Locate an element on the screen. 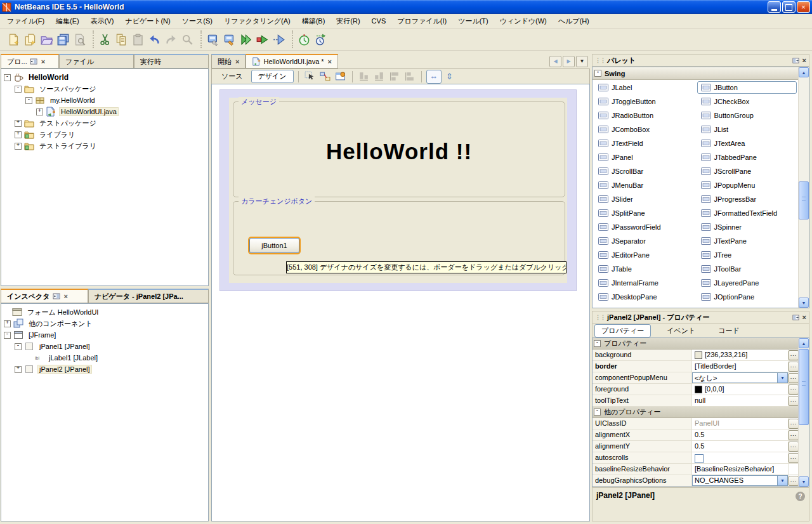 Image resolution: width=812 pixels, height=524 pixels. close-button: × is located at coordinates (803, 7).